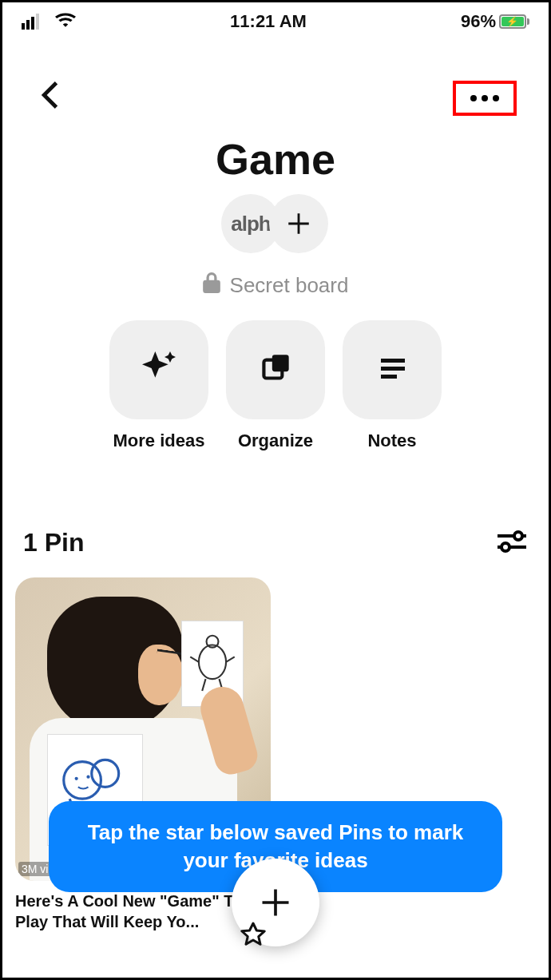 The height and width of the screenshot is (980, 551). What do you see at coordinates (50, 99) in the screenshot?
I see `back-button` at bounding box center [50, 99].